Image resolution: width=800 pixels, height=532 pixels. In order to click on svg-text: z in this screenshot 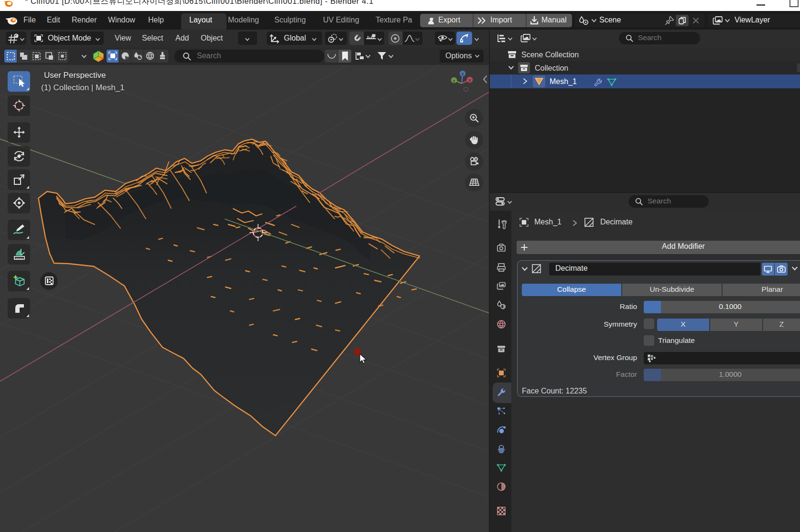, I will do `click(463, 74)`.